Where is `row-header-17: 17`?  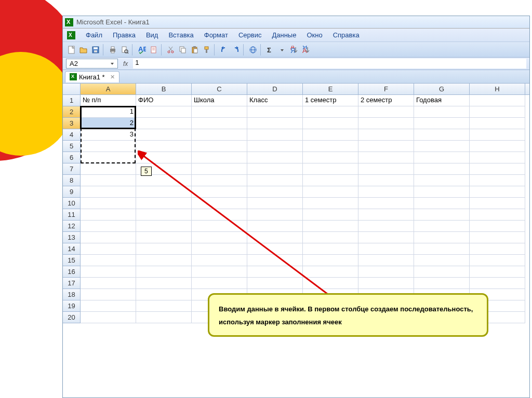 row-header-17: 17 is located at coordinates (72, 283).